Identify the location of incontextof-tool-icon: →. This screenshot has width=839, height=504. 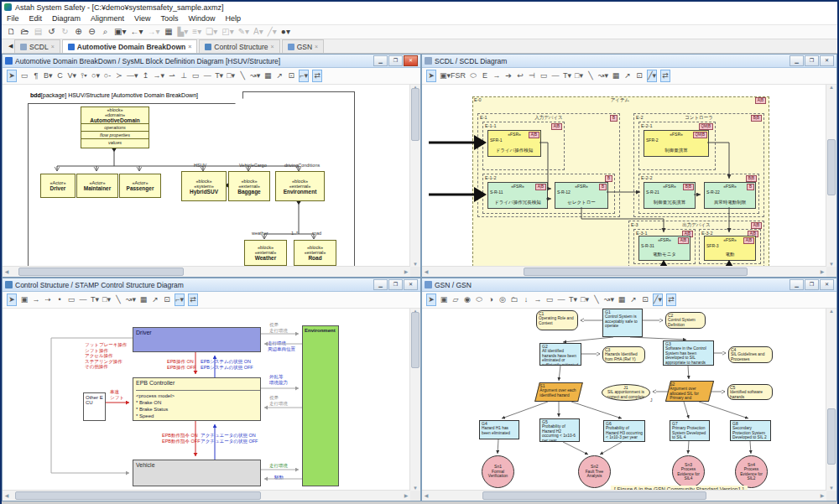
(538, 300).